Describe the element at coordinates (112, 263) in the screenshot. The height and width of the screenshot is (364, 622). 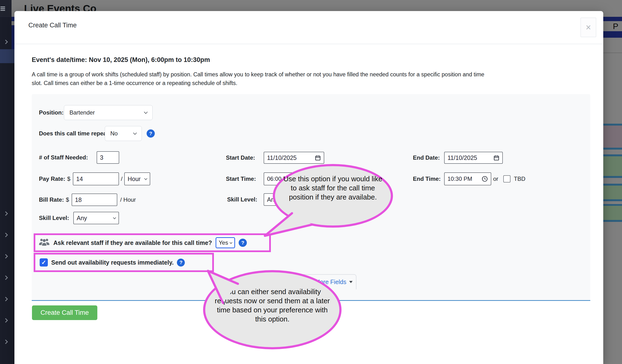
I see `send-immediately-label: Send out availability requests immediate…` at that location.